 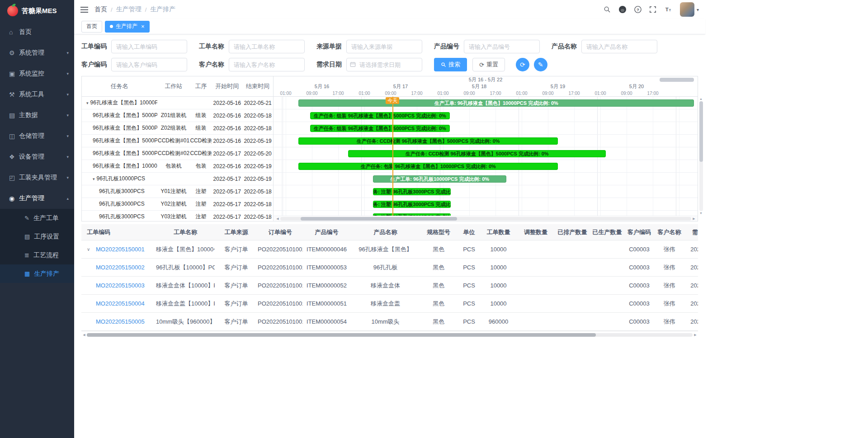 What do you see at coordinates (68, 198) in the screenshot?
I see `chevron-up-icon: ▴` at bounding box center [68, 198].